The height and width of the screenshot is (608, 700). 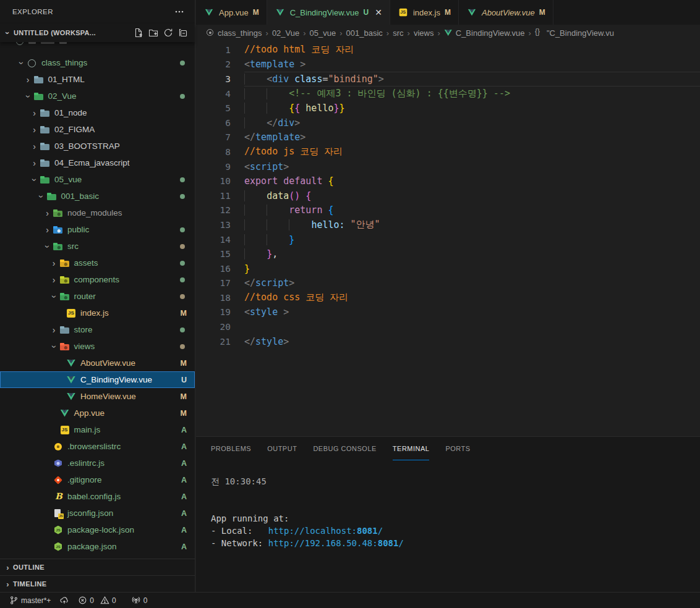 What do you see at coordinates (98, 313) in the screenshot?
I see `tree-item: index.js M` at bounding box center [98, 313].